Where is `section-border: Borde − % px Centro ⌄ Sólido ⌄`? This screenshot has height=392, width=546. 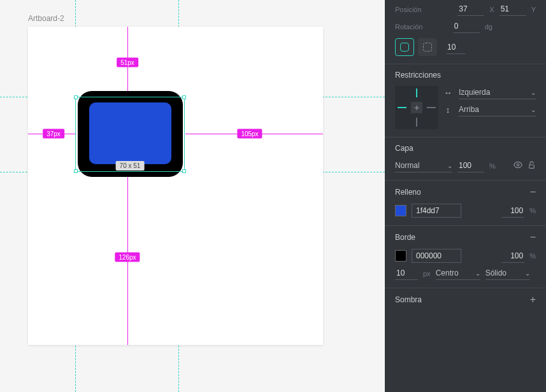 section-border: Borde − % px Centro ⌄ Sólido ⌄ is located at coordinates (465, 257).